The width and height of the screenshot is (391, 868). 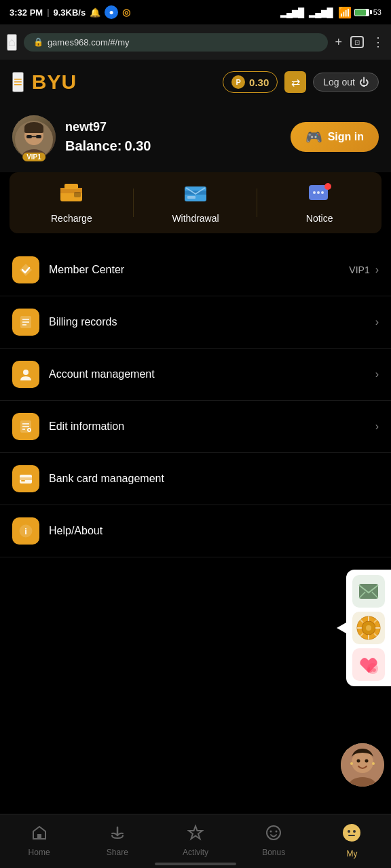 What do you see at coordinates (196, 835) in the screenshot?
I see `activity-nav-icon` at bounding box center [196, 835].